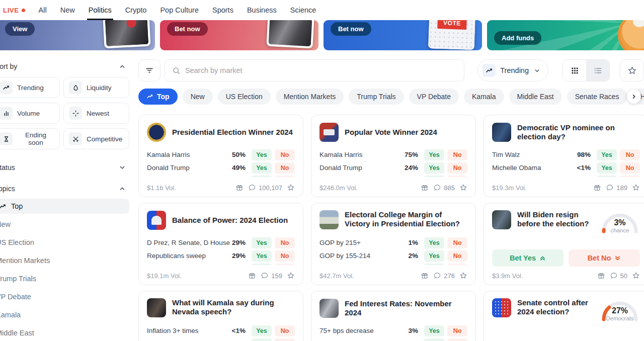 This screenshot has height=341, width=644. What do you see at coordinates (403, 35) in the screenshot?
I see `banner-bet-now-blue: Bet now VOTE` at bounding box center [403, 35].